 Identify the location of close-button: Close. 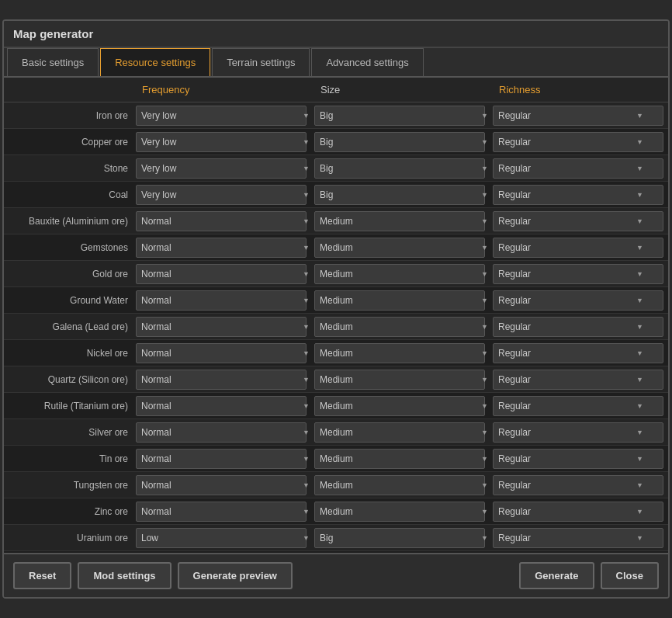
(630, 576).